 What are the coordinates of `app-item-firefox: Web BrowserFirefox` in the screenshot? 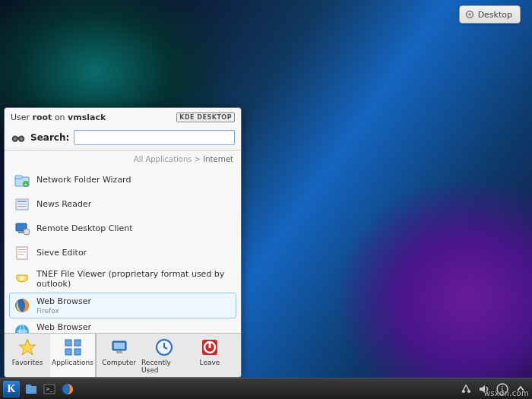 It's located at (123, 306).